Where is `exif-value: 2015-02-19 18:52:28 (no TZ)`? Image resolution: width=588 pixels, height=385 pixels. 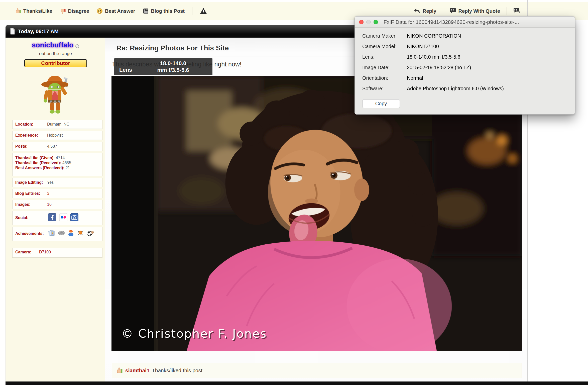 exif-value: 2015-02-19 18:52:28 (no TZ) is located at coordinates (439, 68).